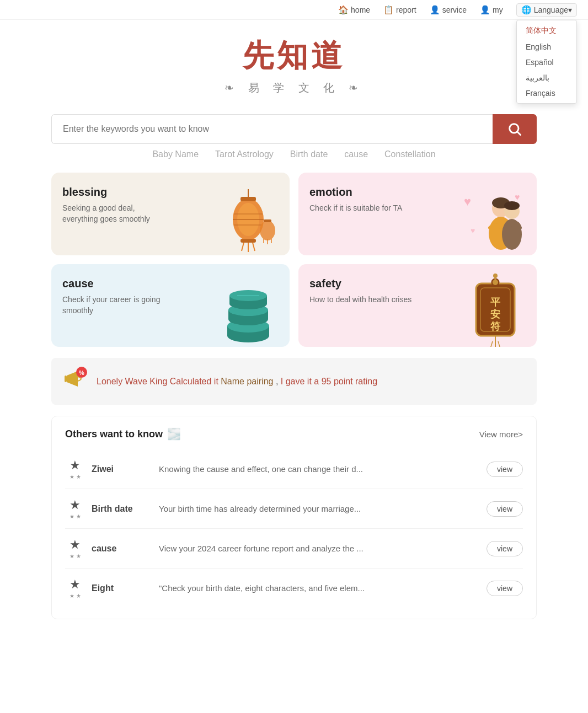 Image resolution: width=588 pixels, height=713 pixels. Describe the element at coordinates (278, 382) in the screenshot. I see `promo-sep2: ,` at that location.